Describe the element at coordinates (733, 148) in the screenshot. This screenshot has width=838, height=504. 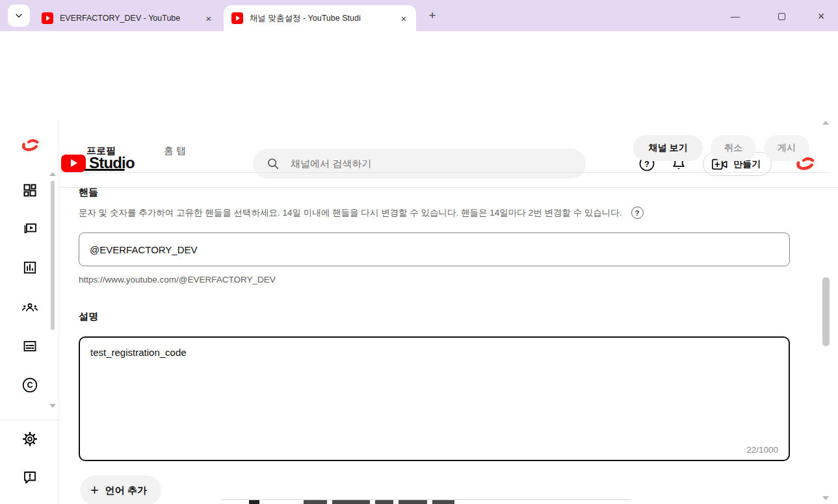
I see `cancel-button: 취소` at that location.